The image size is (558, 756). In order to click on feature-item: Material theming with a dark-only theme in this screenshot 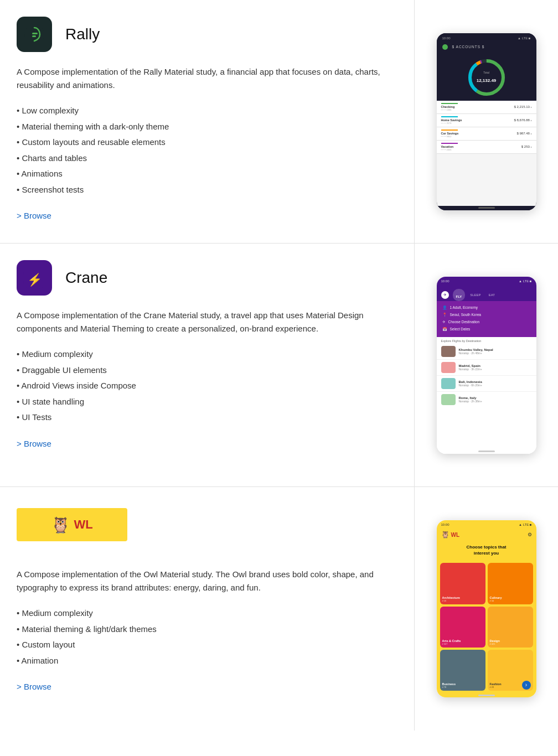, I will do `click(207, 127)`.